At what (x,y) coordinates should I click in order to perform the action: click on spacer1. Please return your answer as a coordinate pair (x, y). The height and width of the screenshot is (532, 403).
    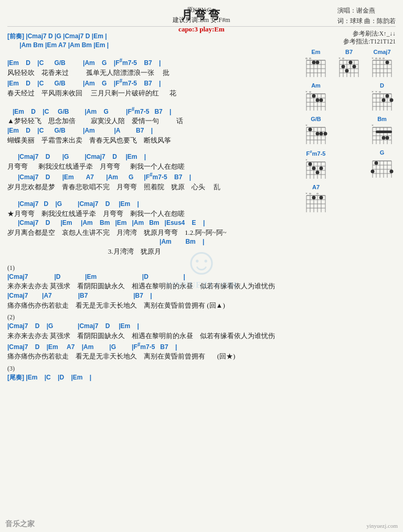
    Looking at the image, I should click on (160, 53).